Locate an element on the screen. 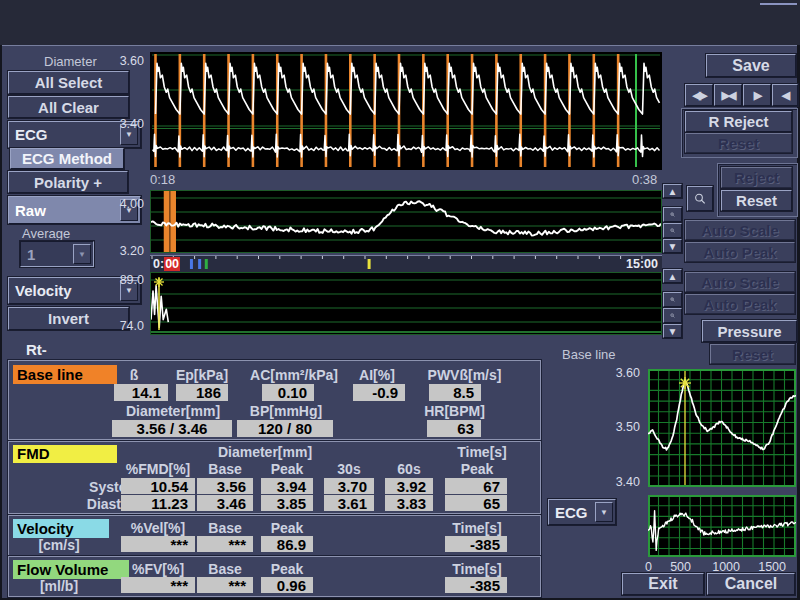  top-right-divider is located at coordinates (778, 4).